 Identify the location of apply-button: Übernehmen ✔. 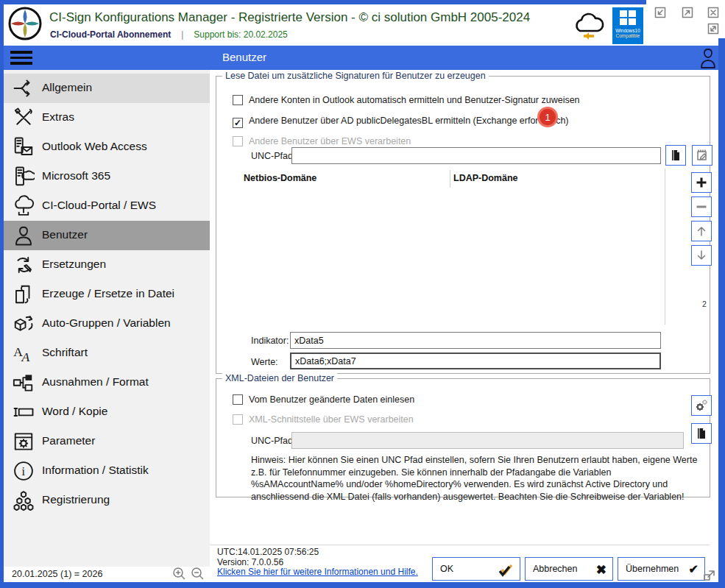
(661, 569).